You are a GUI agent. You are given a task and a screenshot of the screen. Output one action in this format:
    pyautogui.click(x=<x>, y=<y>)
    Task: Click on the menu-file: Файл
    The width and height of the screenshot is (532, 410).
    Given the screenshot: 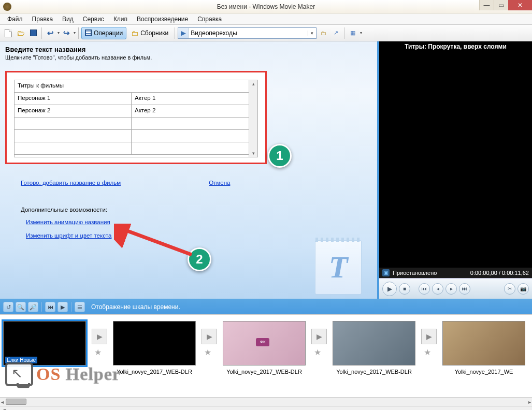 What is the action you would take?
    pyautogui.click(x=15, y=19)
    